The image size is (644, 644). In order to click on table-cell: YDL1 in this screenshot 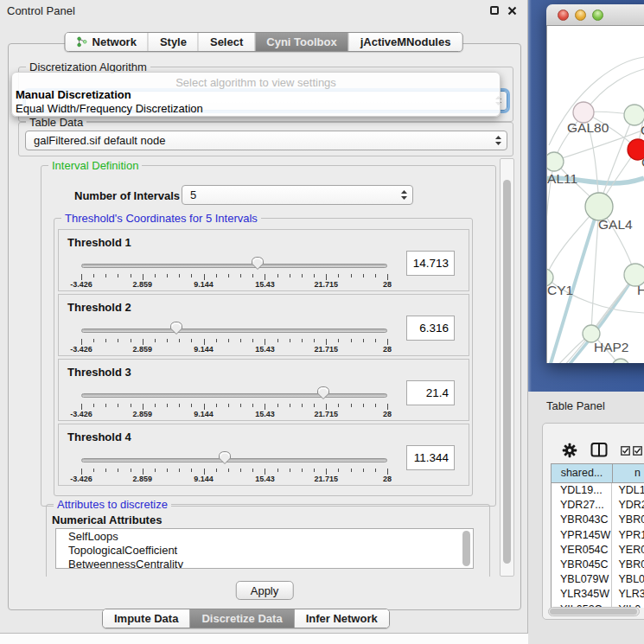, I will do `click(628, 491)`.